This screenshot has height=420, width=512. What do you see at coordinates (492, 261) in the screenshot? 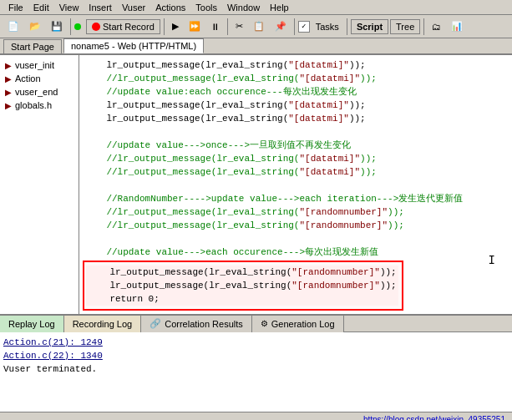
I see `cursor-indicator: I` at bounding box center [492, 261].